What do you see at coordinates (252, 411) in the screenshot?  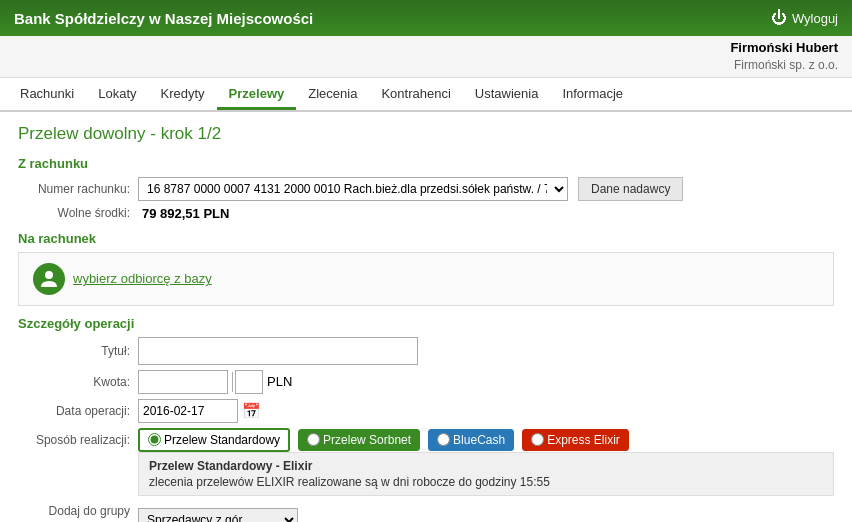 I see `calendar-icon: 📅` at bounding box center [252, 411].